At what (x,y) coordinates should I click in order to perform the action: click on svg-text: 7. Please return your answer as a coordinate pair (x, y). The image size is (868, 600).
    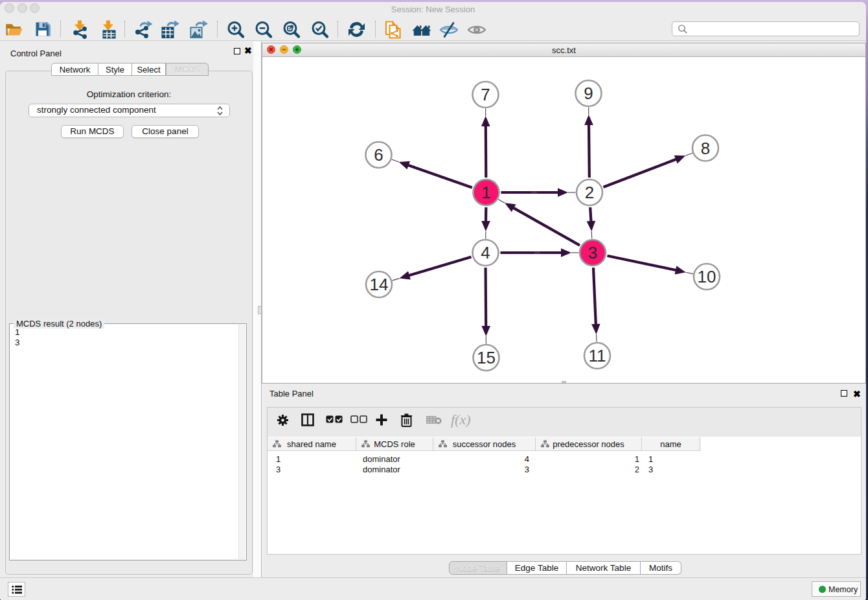
    Looking at the image, I should click on (485, 95).